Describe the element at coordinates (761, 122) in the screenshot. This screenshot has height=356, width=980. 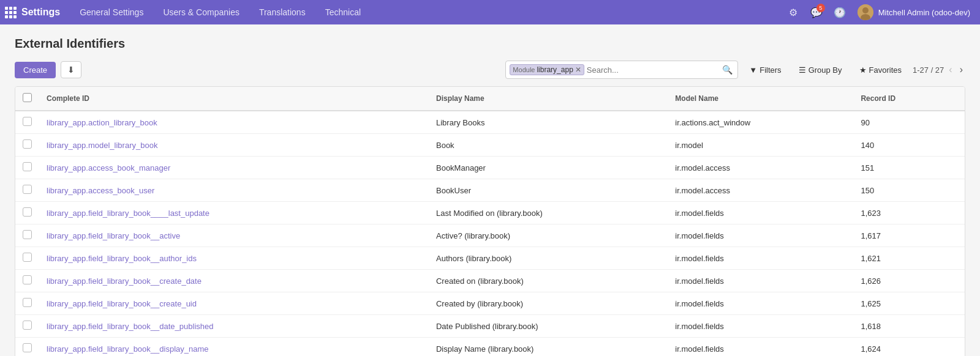
I see `cell-model-name: ir.actions.act_window` at that location.